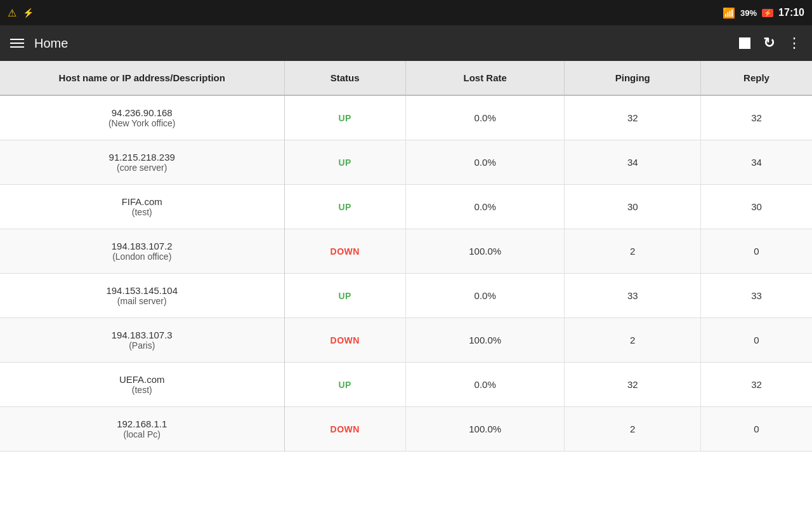 The image size is (812, 508). What do you see at coordinates (345, 78) in the screenshot?
I see `col-status: Status` at bounding box center [345, 78].